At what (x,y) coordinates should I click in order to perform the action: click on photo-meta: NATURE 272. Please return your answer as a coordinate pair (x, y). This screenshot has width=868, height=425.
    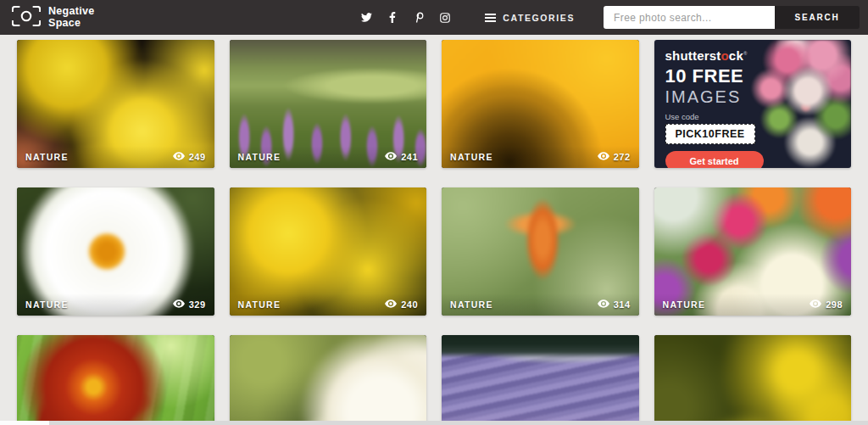
    Looking at the image, I should click on (541, 157).